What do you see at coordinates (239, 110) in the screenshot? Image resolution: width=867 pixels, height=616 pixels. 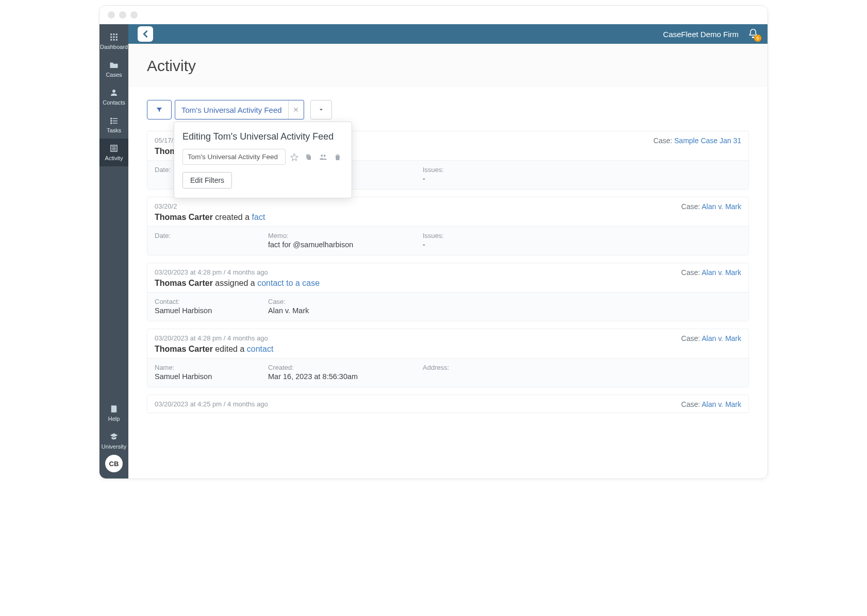 I see `active-filter-pill: Tom's Universal Activity Feed` at bounding box center [239, 110].